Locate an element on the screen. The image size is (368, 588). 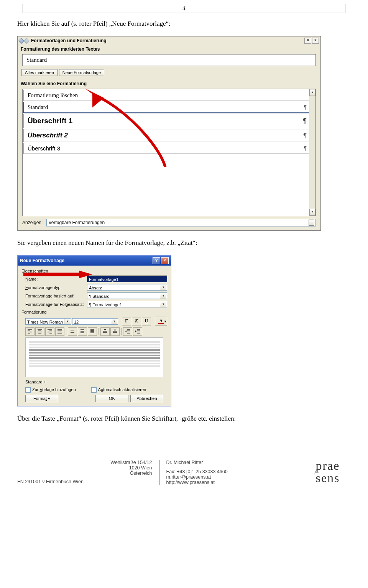
checkbox-auto-update: Automatisch aktualisieren is located at coordinates (119, 390).